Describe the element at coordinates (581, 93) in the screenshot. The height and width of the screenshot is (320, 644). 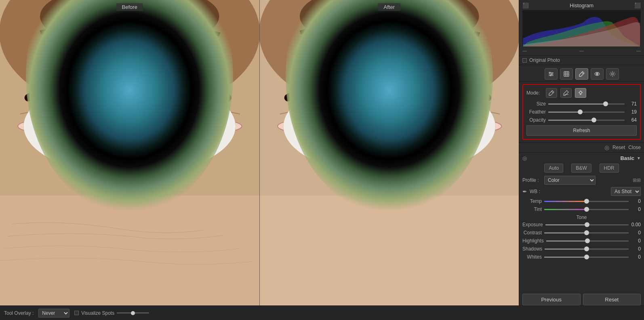
I see `clone-mode-btn` at that location.